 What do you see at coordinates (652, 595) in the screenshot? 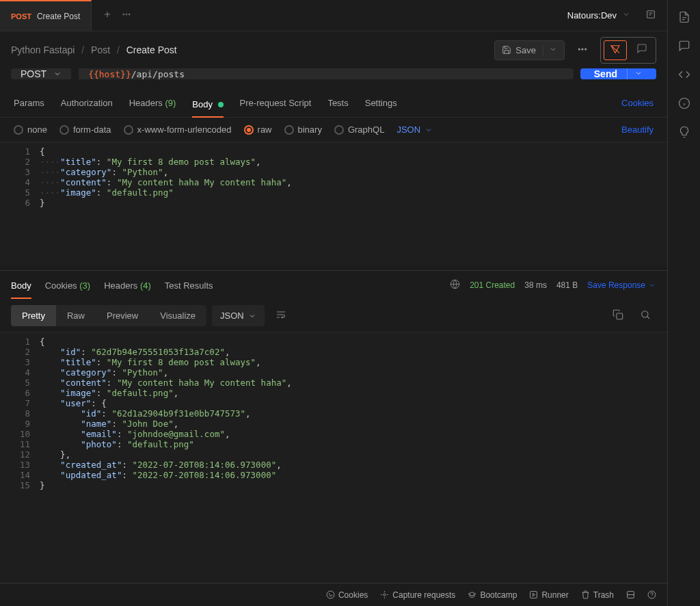
I see `footer-help-icon` at bounding box center [652, 595].